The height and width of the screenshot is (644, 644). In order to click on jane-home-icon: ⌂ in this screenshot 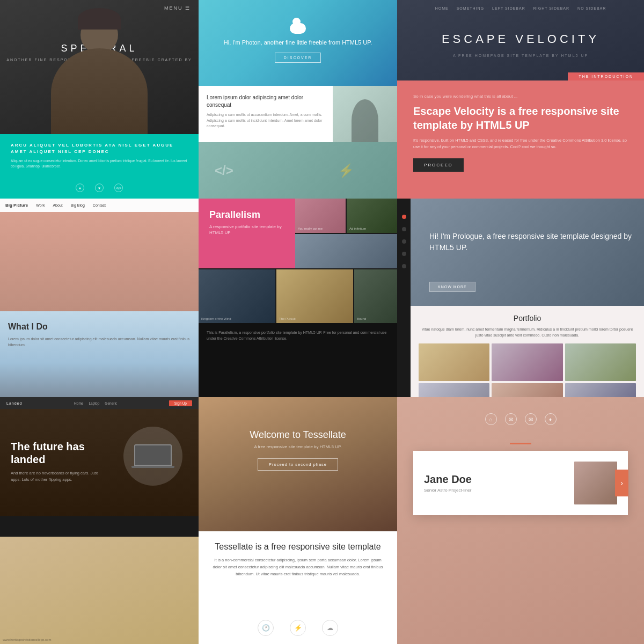, I will do `click(491, 419)`.